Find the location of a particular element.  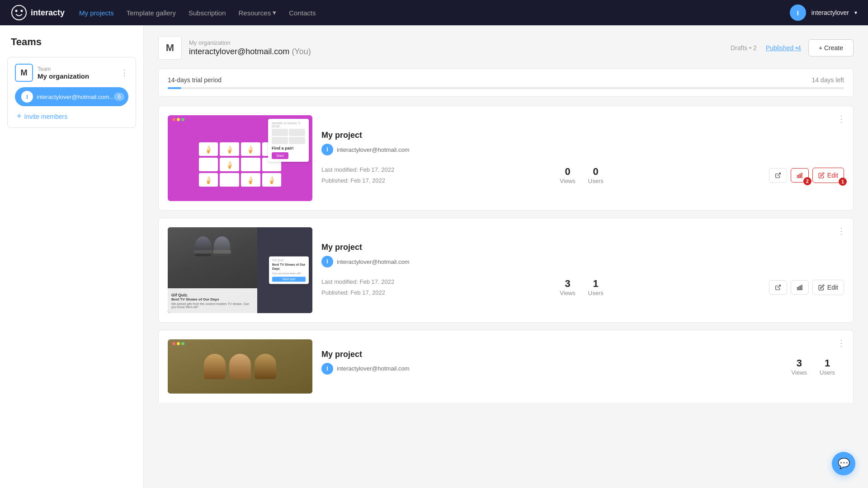

logo: interacty is located at coordinates (38, 13).